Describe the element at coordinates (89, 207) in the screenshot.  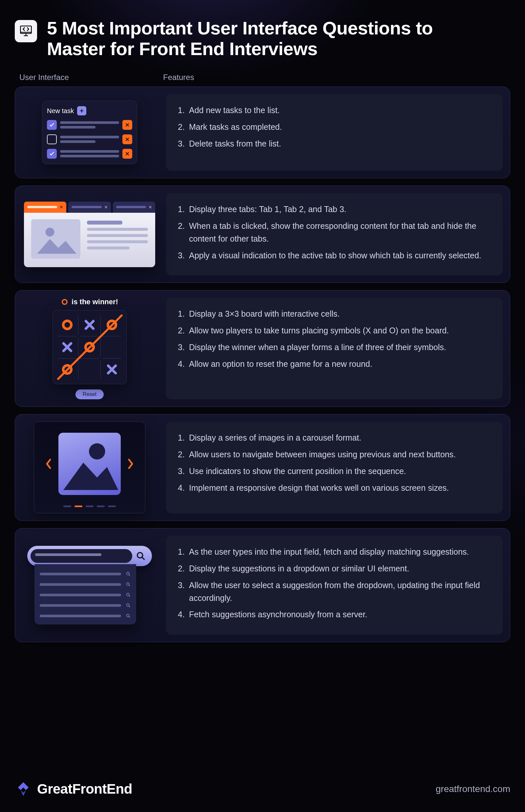
I see `tab-strip: ✕ ✕ ✕` at that location.